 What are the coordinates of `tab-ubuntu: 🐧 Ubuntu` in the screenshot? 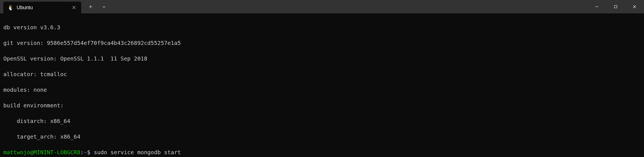 It's located at (42, 8).